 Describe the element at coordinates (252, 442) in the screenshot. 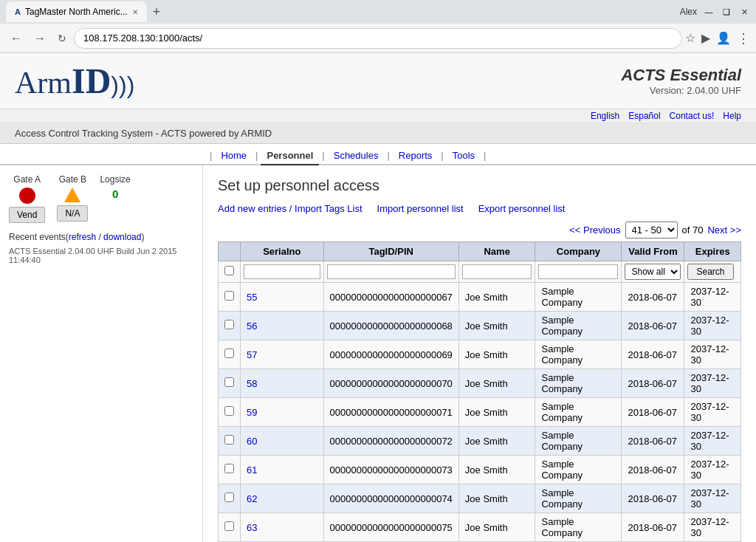

I see `serialno-link-5: 60` at that location.